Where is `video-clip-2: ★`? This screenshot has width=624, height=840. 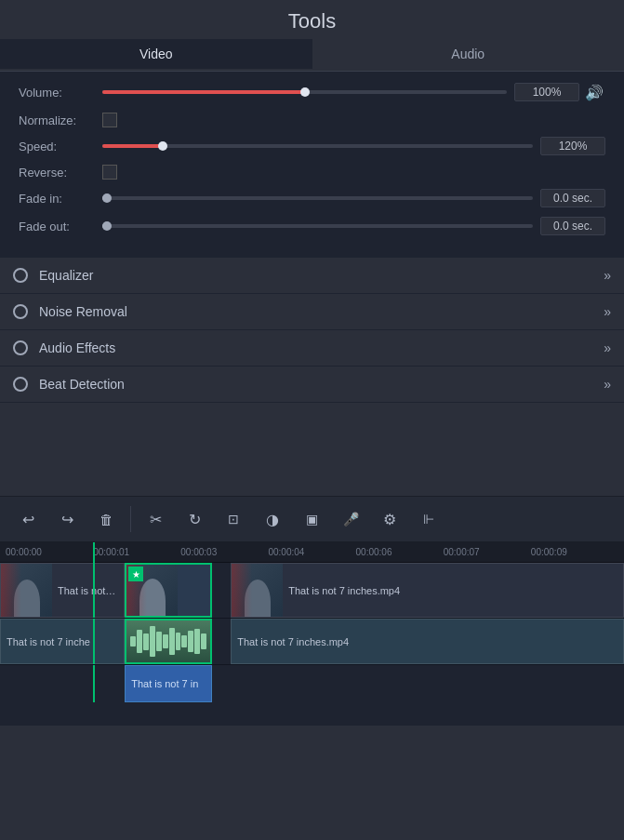
video-clip-2: ★ is located at coordinates (168, 590).